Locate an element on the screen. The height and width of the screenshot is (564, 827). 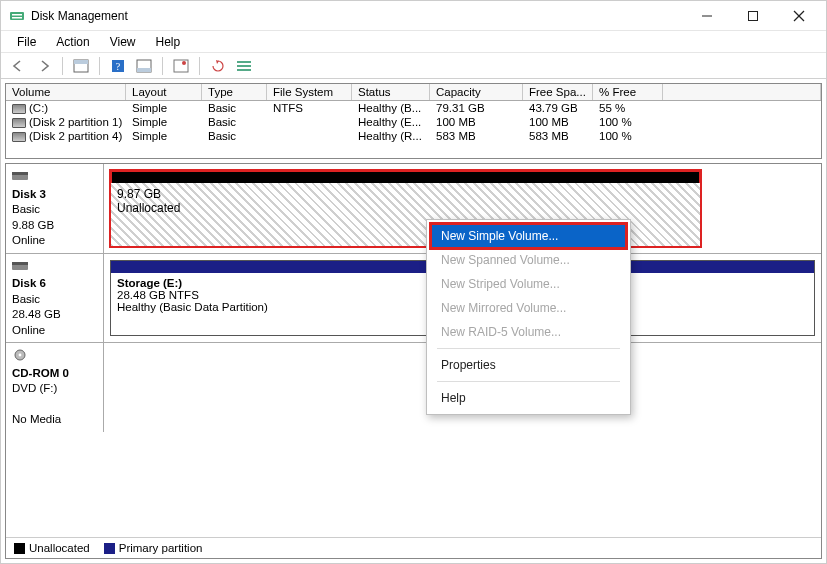
volume-name: (Disk 2 partition 1) is located at coordinates (76, 122).